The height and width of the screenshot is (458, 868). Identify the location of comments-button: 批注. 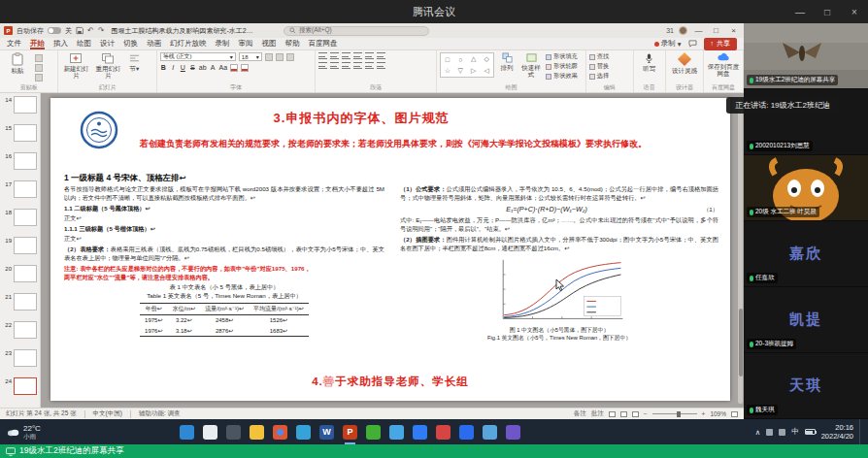
(598, 413).